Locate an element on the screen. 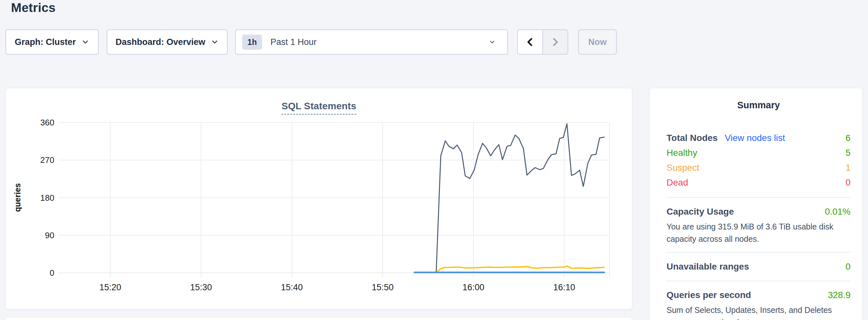  healthy-value: 5 is located at coordinates (848, 153).